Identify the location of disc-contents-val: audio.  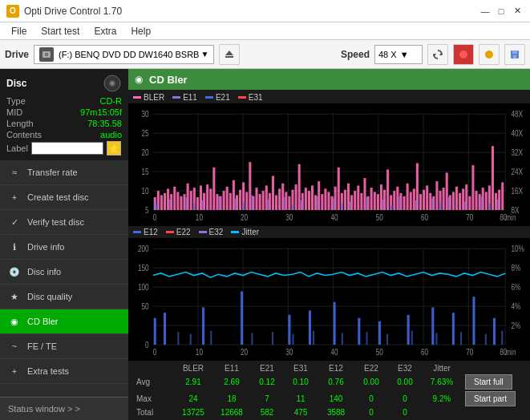
(111, 135).